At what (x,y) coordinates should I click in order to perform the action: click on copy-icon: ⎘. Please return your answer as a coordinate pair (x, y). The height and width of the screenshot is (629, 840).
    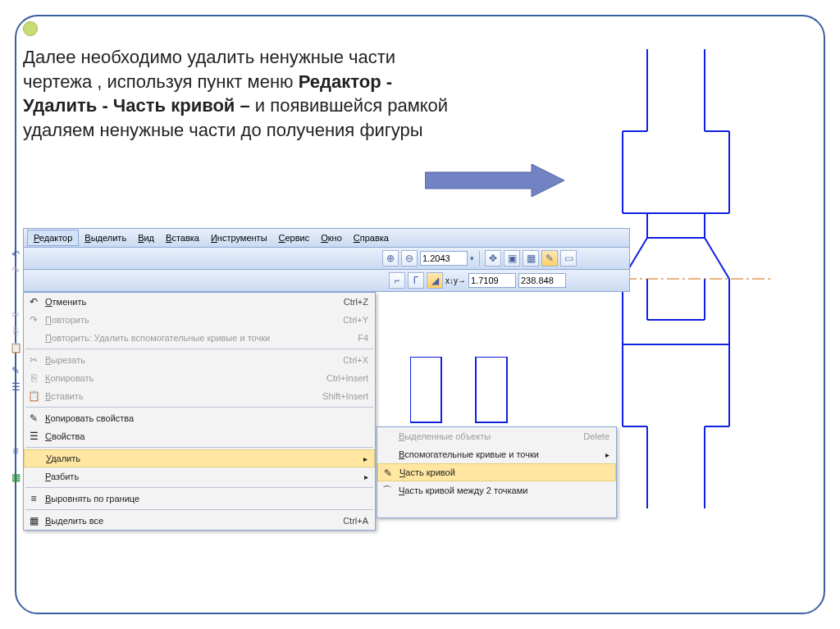
    Looking at the image, I should click on (34, 378).